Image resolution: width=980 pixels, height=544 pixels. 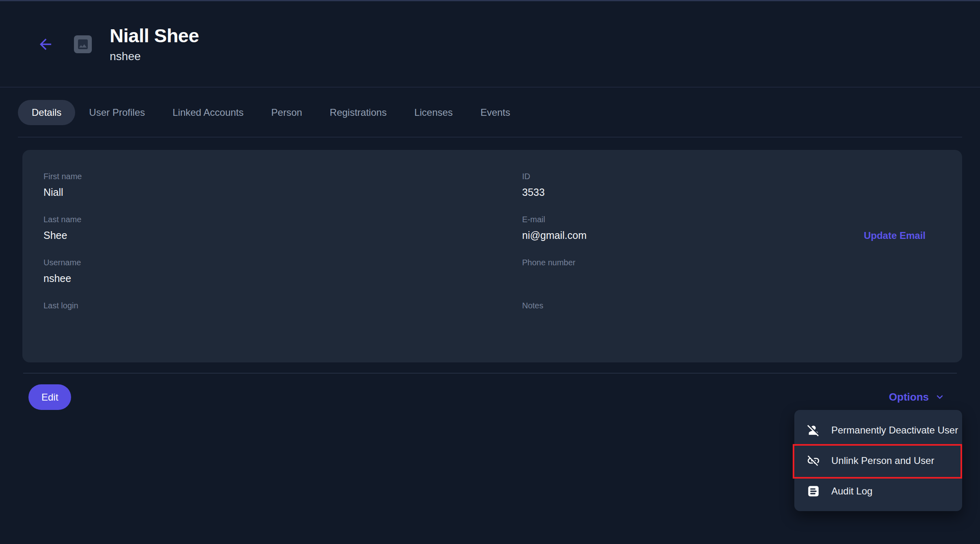 What do you see at coordinates (940, 397) in the screenshot?
I see `chevron-down-icon` at bounding box center [940, 397].